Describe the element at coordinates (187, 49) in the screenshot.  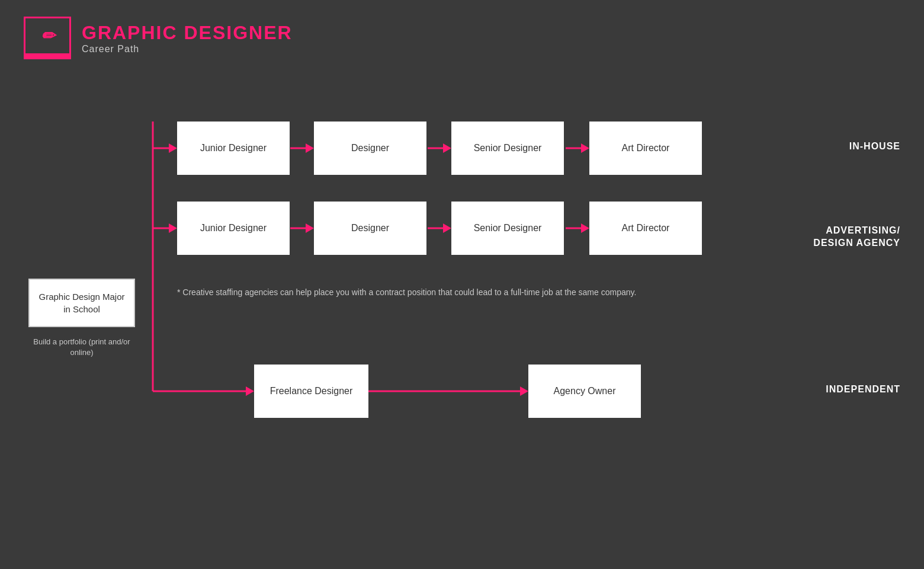
I see `sub-title: Career Path` at that location.